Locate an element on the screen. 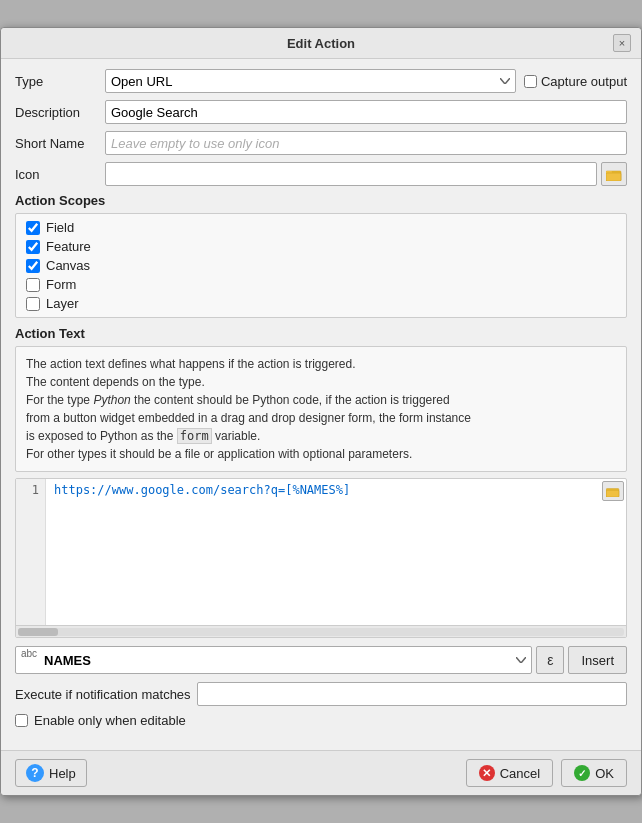 Image resolution: width=642 pixels, height=823 pixels. python-keyword: Python is located at coordinates (112, 400).